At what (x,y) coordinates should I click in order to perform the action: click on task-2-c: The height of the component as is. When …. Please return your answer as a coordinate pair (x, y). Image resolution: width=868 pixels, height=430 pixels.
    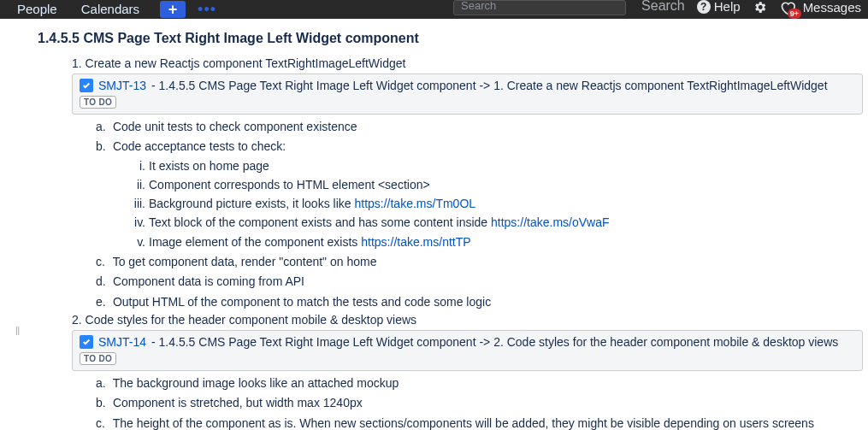
    Looking at the image, I should click on (464, 423).